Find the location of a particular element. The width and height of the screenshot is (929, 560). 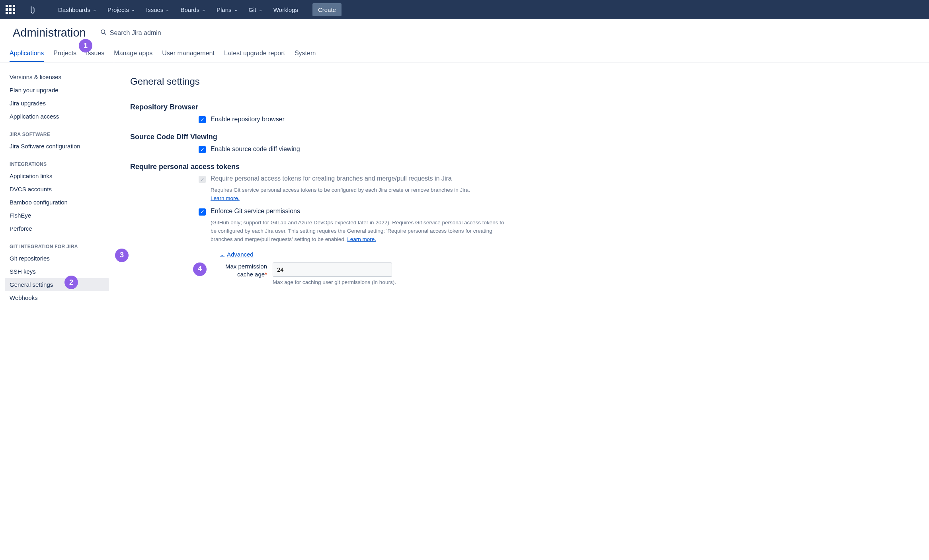

sidebar-item-versions-licenses: Versions & licenses is located at coordinates (57, 77).